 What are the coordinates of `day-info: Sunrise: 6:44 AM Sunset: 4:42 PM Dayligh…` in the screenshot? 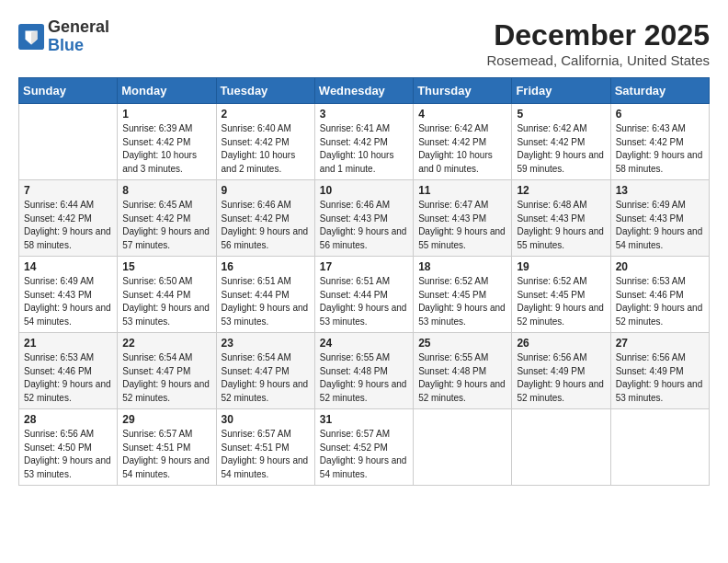 It's located at (68, 225).